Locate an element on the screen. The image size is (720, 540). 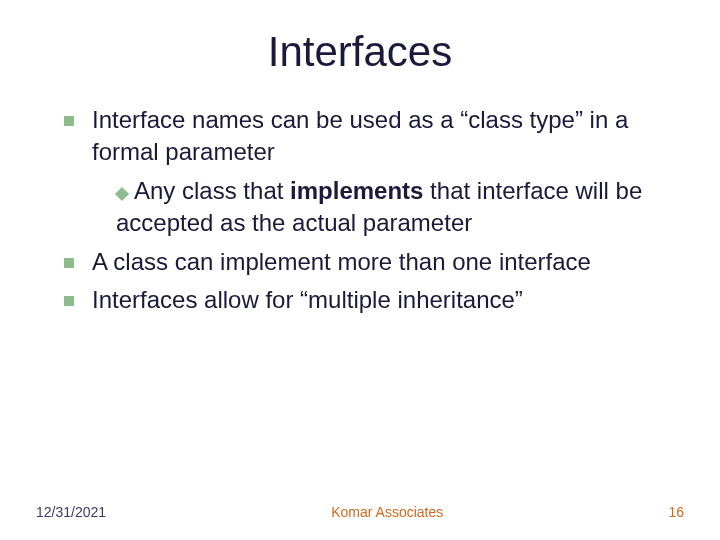
bullet-text: Interfaces allow for “multiple inheritan… is located at coordinates (382, 300).